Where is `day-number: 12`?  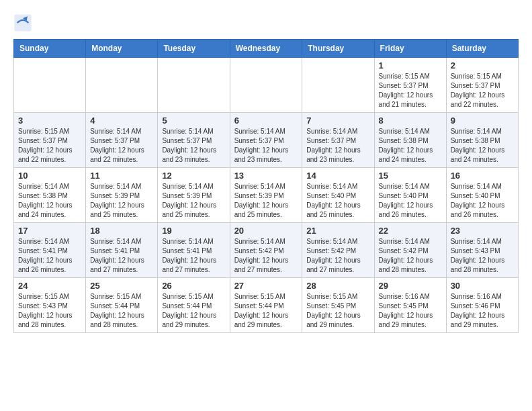
day-number: 12 is located at coordinates (193, 176).